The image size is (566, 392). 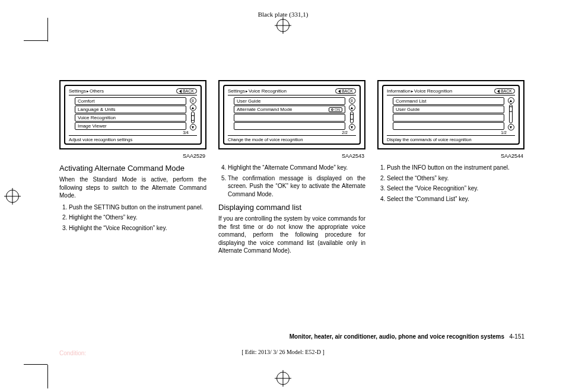 I want to click on figure-caption: SAA2544, so click(x=451, y=156).